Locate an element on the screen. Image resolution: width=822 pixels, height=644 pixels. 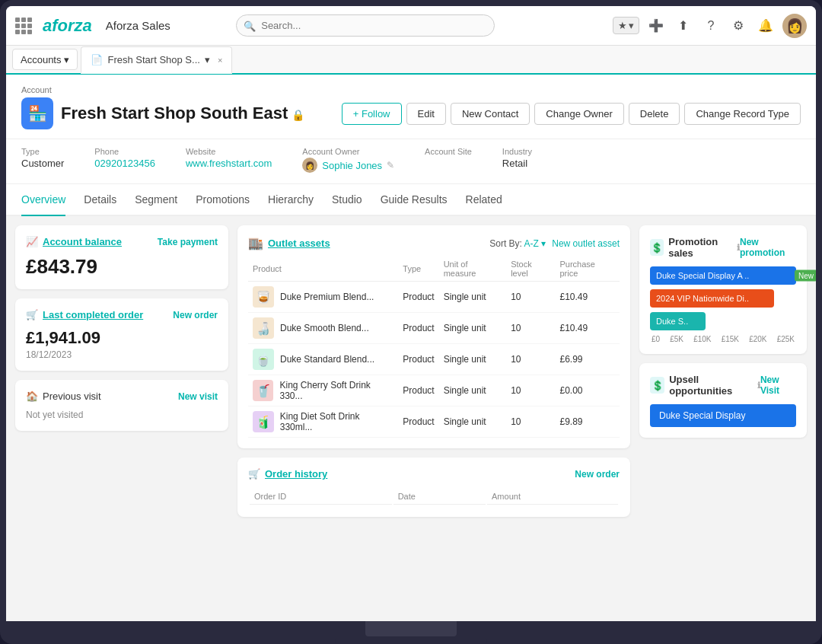
order-history-card: 🛒 Order history New order Order ID Date … is located at coordinates (434, 487).